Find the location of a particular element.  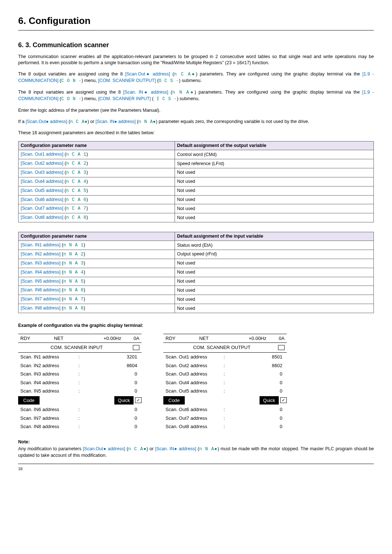

text: ) menu, is located at coordinates (90, 99).